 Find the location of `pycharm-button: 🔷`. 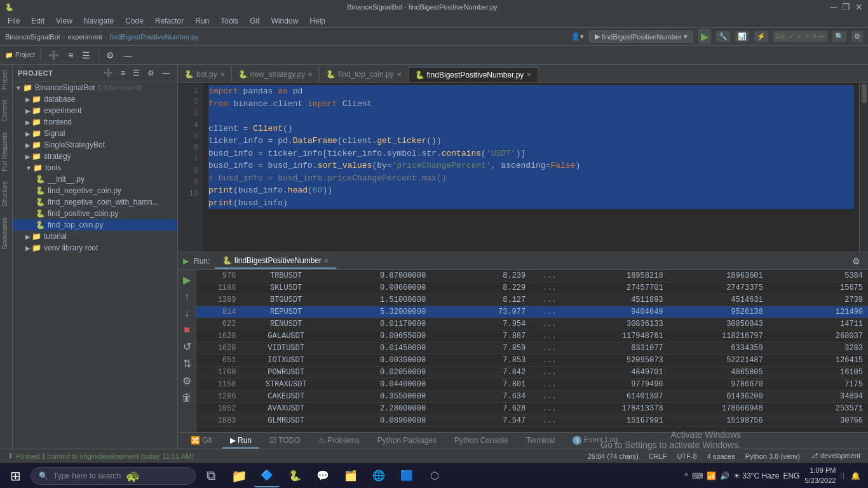

pycharm-button: 🔷 is located at coordinates (267, 476).